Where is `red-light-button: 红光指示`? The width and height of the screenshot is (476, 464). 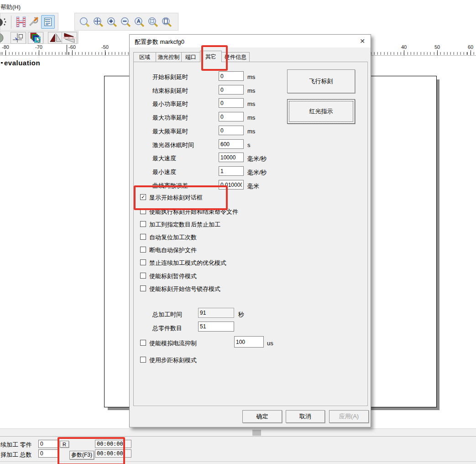
red-light-button: 红光指示 is located at coordinates (321, 111).